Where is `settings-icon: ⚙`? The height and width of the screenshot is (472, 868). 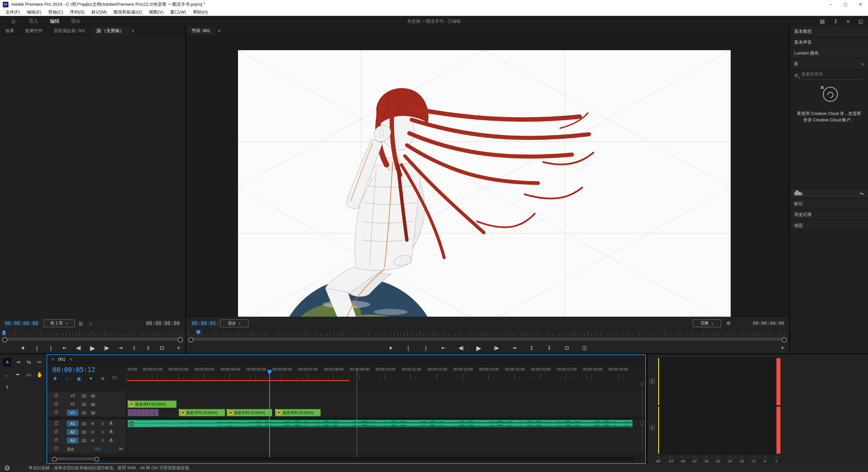
settings-icon: ⚙ is located at coordinates (103, 378).